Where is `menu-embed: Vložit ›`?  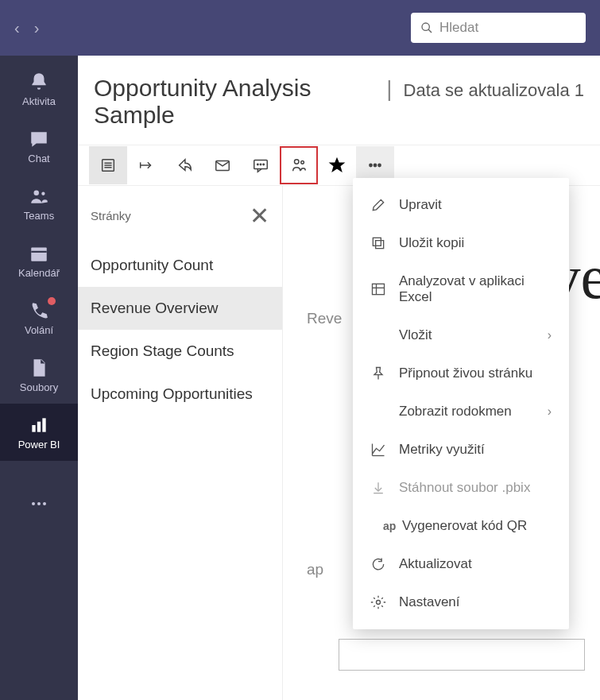 menu-embed: Vložit › is located at coordinates (461, 335).